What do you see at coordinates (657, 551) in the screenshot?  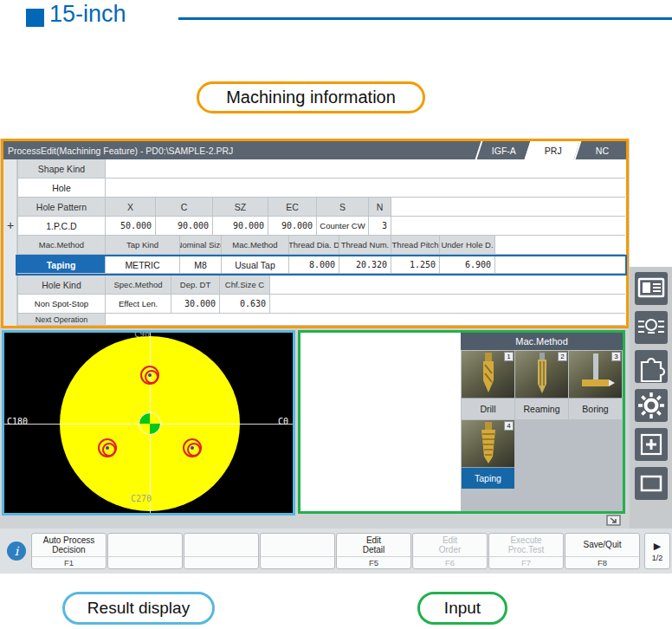 I see `page-next-button: ▶ 1/2` at bounding box center [657, 551].